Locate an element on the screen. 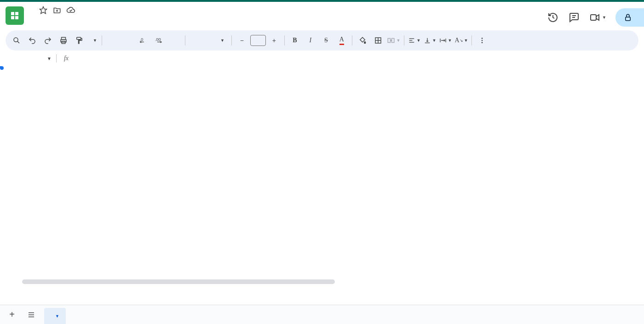  all-sheets-button is located at coordinates (31, 315).